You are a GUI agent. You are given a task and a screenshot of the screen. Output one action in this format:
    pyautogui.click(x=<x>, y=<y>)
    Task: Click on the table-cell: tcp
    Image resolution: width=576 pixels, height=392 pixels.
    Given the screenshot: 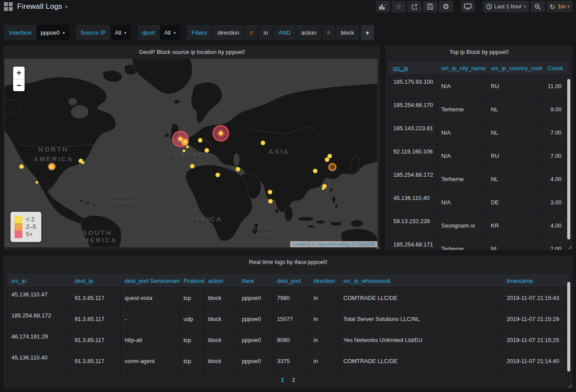 What is the action you would take?
    pyautogui.click(x=192, y=340)
    